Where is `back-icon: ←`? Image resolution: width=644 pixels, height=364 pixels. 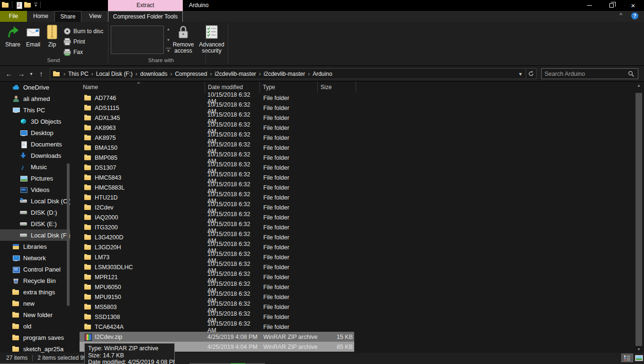
back-icon: ← is located at coordinates (9, 74).